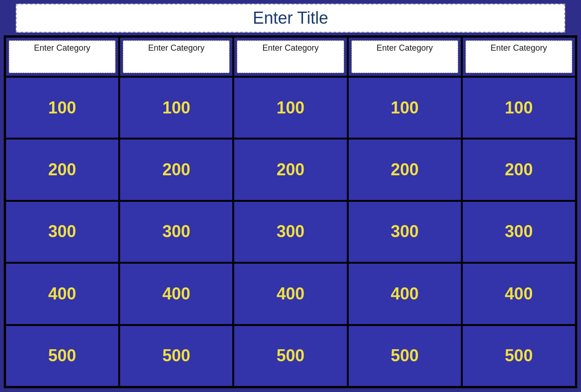 Image resolution: width=581 pixels, height=392 pixels. Describe the element at coordinates (290, 170) in the screenshot. I see `value-text-row1-col2: 200` at that location.